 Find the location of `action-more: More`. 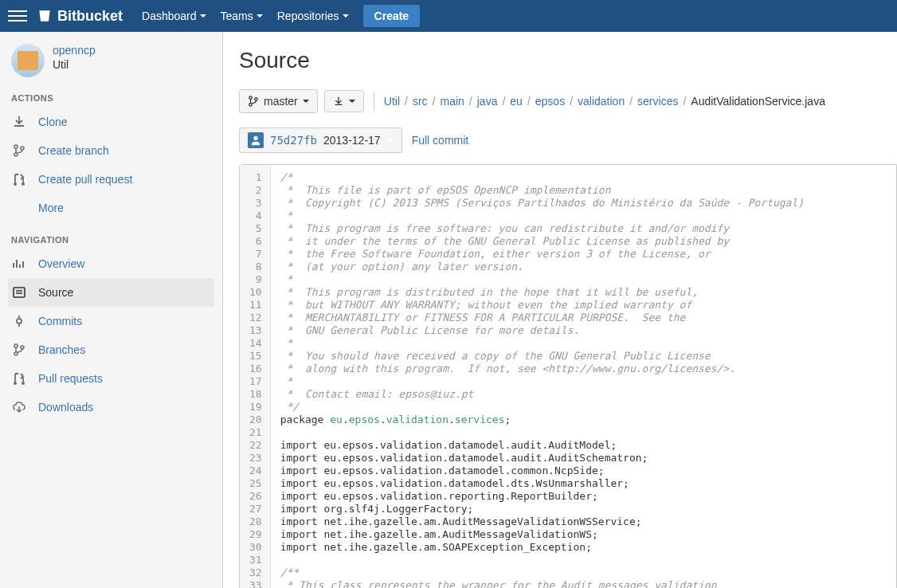

action-more: More is located at coordinates (112, 208).